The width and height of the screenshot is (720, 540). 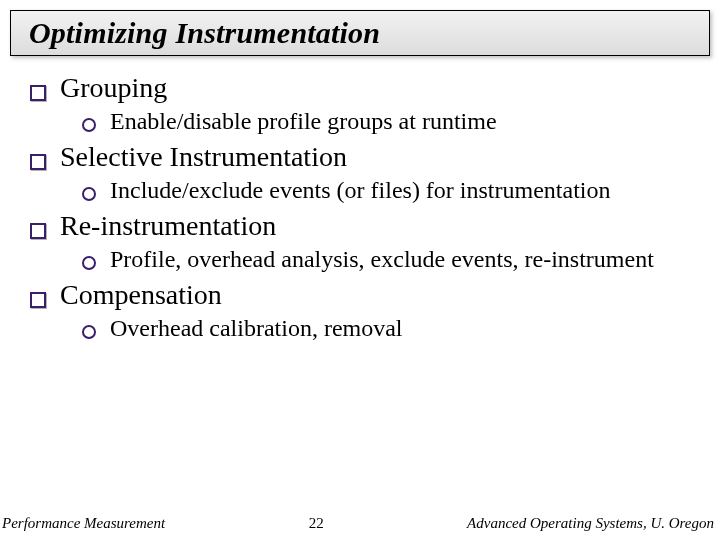 I want to click on level2-row: Include/exclude events (or files) for in…, so click(x=391, y=190).